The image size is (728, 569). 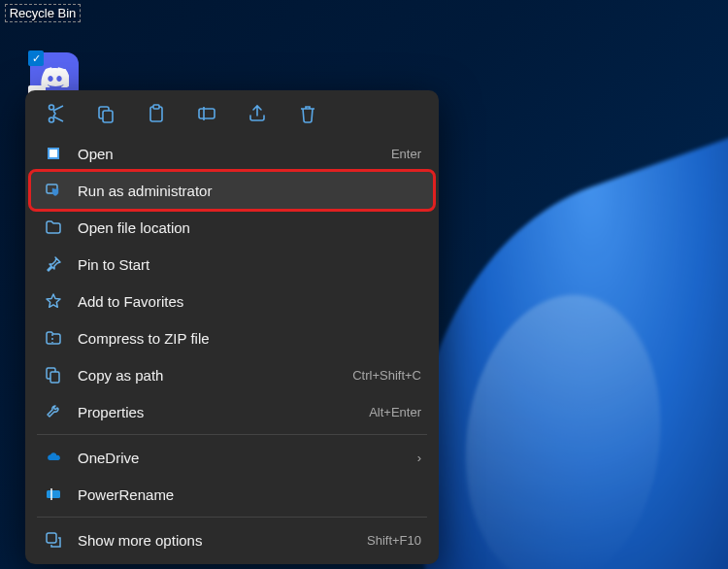 I want to click on share-icon, so click(x=257, y=114).